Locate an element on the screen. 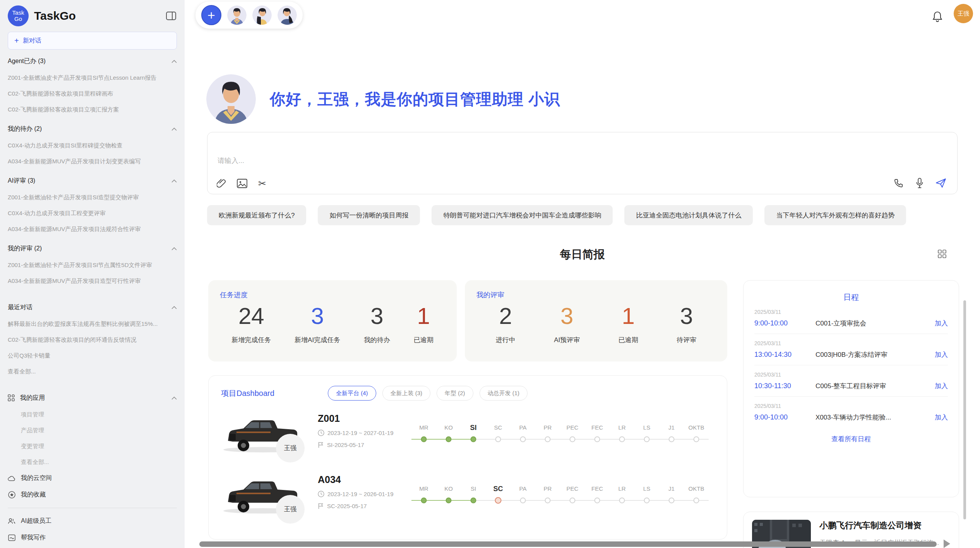 The image size is (980, 548). sidebar-item-favorites: 我的收藏 is located at coordinates (92, 495).